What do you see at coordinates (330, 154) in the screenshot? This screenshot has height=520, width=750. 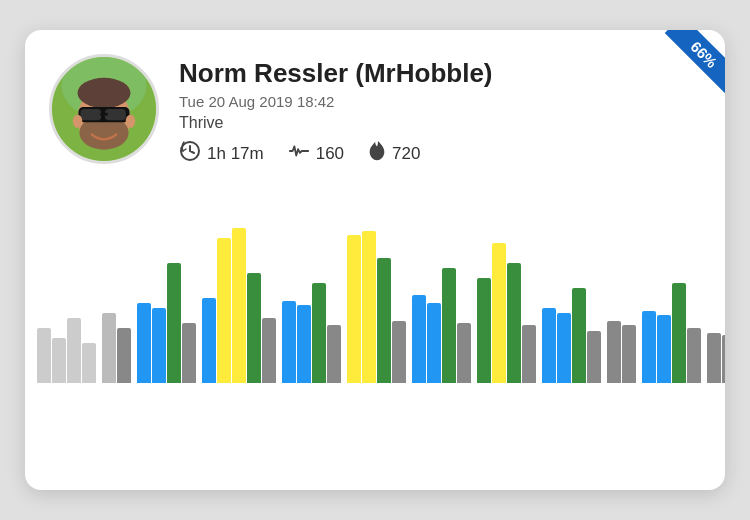 I see `hrv-value: 160` at bounding box center [330, 154].